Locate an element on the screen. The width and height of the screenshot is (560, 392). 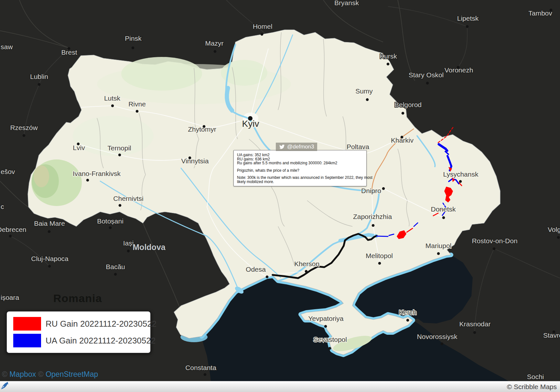
map-label-moldova: Moldova is located at coordinates (149, 247).